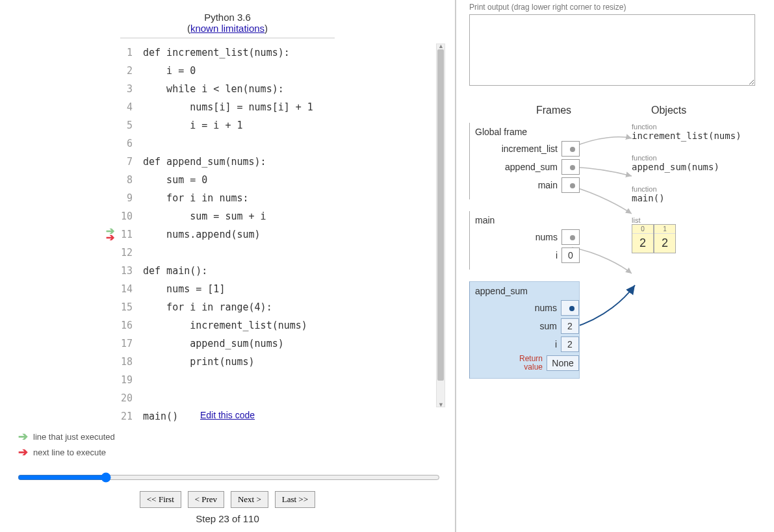 This screenshot has height=532, width=774. I want to click on scrollbar-thumb, so click(441, 215).